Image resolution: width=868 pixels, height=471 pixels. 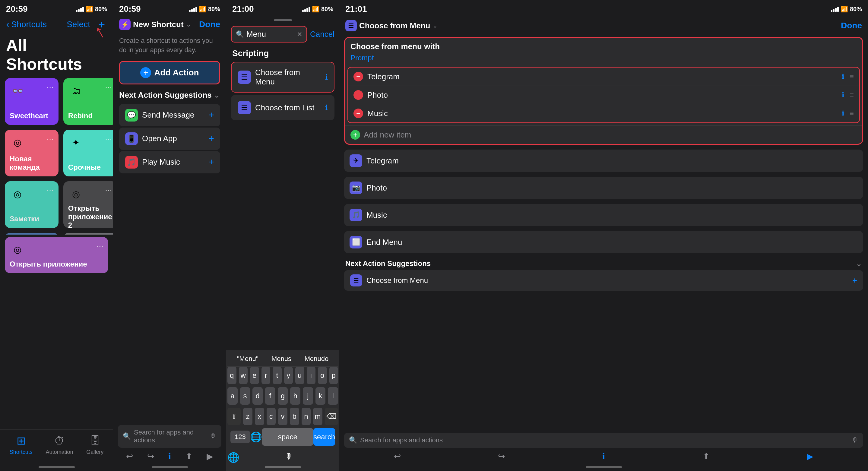 What do you see at coordinates (355, 135) in the screenshot?
I see `add-new-item-button: +` at bounding box center [355, 135].